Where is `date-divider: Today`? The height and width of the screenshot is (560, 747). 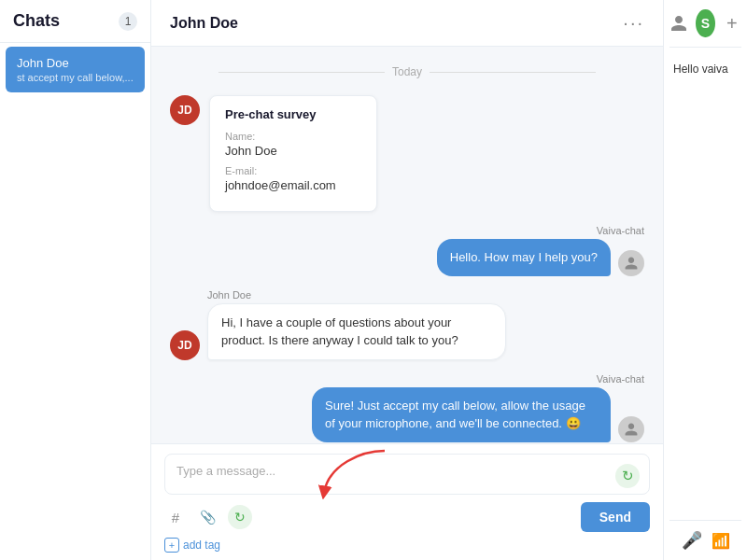 date-divider: Today is located at coordinates (407, 72).